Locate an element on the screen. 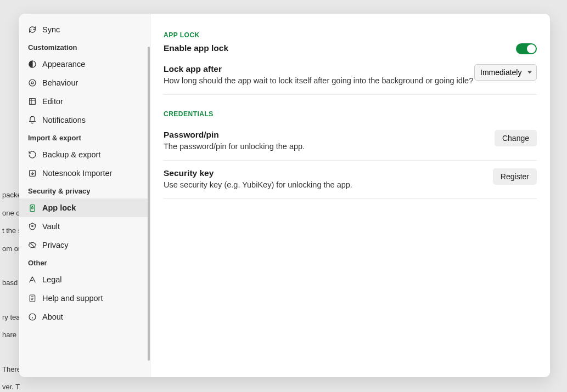  sidebar-item-label: Editor is located at coordinates (53, 101).